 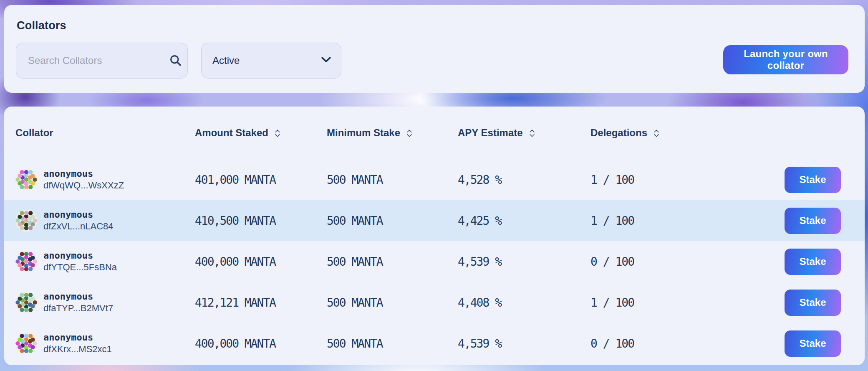 What do you see at coordinates (524, 180) in the screenshot?
I see `apy-estimate-value: 4,528 %` at bounding box center [524, 180].